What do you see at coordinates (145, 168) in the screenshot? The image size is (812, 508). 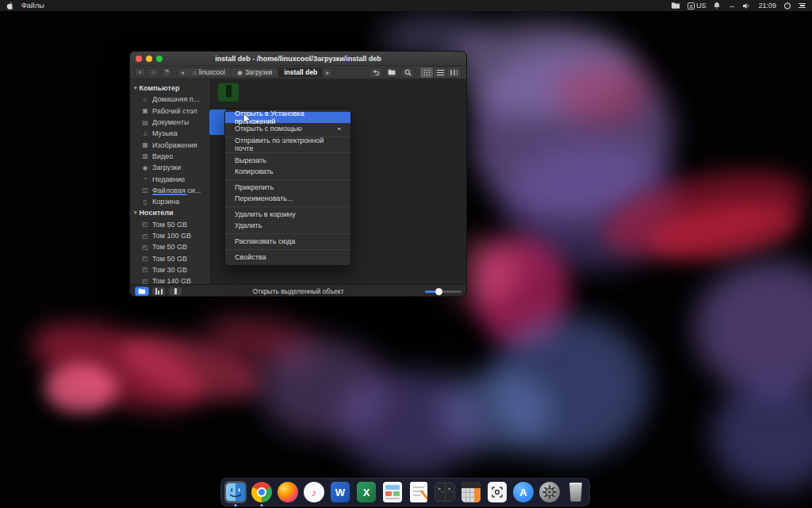 I see `downloads-icon: ◉` at bounding box center [145, 168].